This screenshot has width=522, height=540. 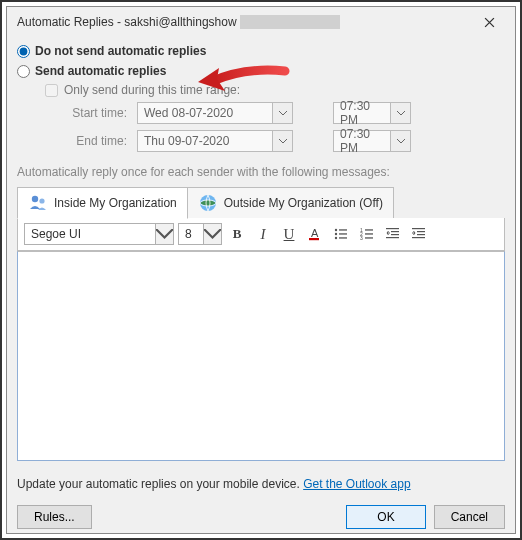 What do you see at coordinates (315, 234) in the screenshot?
I see `font-color-icon: A` at bounding box center [315, 234].